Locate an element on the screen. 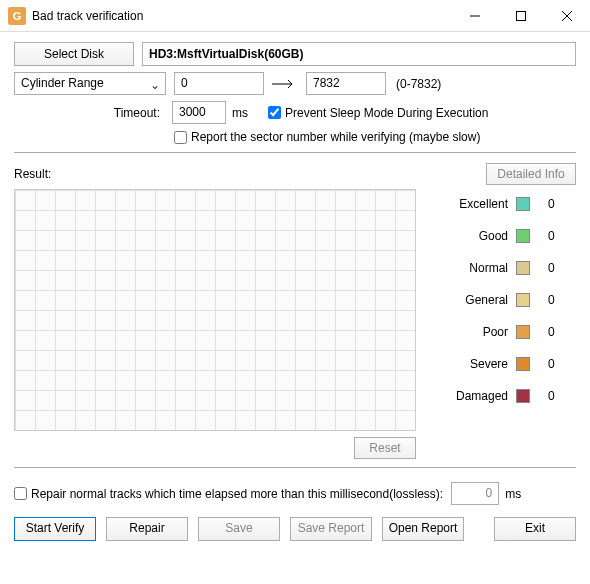  start-verify-button: Start Verify is located at coordinates (55, 529).